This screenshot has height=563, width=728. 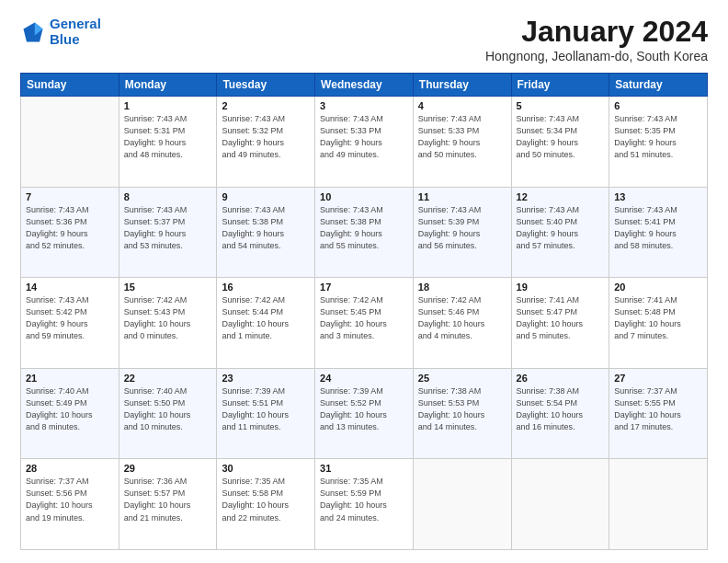 I want to click on day-number: 27, so click(x=658, y=378).